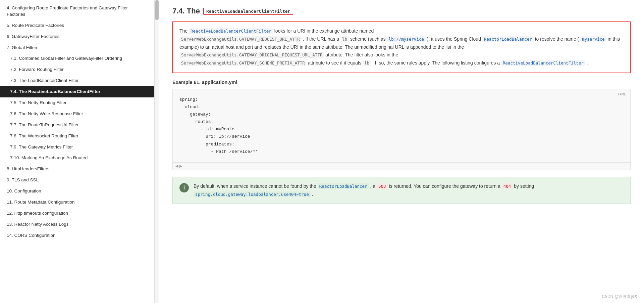 Image resolution: width=644 pixels, height=303 pixels. What do you see at coordinates (243, 63) in the screenshot?
I see `info-code-8: ServerWebExchangeUtils.GATEWAY_SCHEME_PR…` at bounding box center [243, 63].